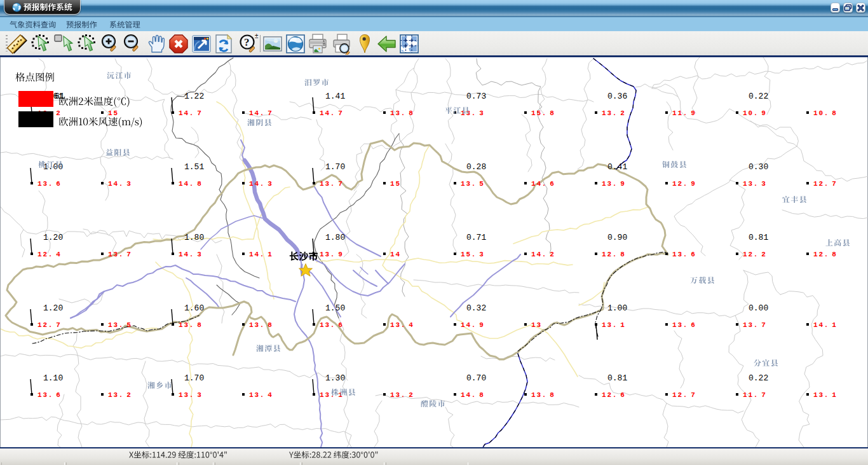 The height and width of the screenshot is (465, 868). I want to click on svg-text: 14. 2, so click(543, 254).